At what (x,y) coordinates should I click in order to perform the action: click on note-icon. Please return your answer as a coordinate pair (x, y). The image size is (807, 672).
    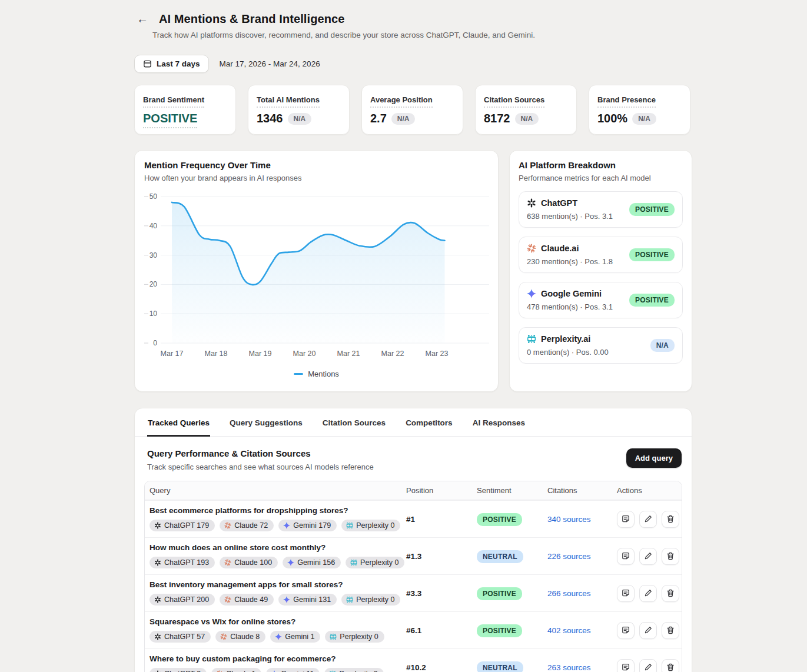
    Looking at the image, I should click on (626, 556).